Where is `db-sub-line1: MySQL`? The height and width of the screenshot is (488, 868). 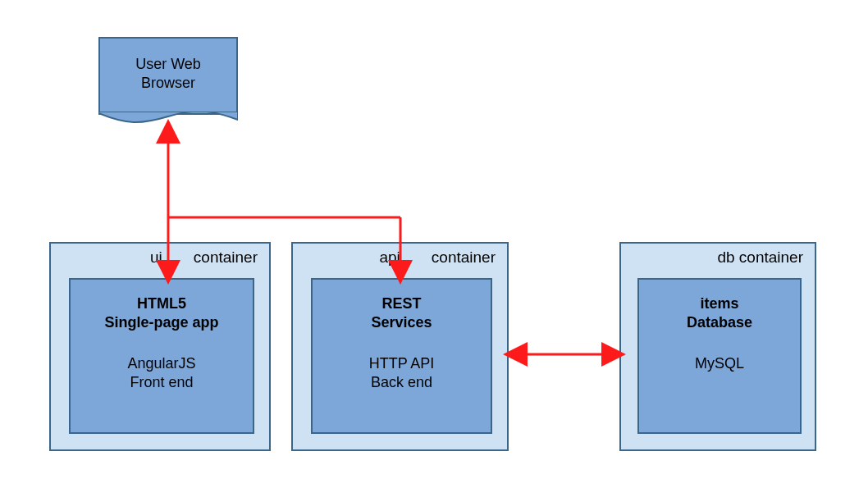
db-sub-line1: MySQL is located at coordinates (720, 364).